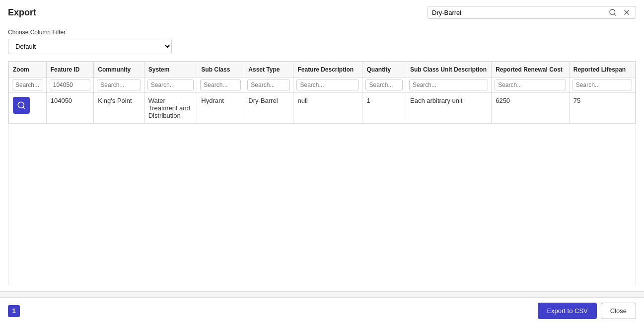 This screenshot has width=644, height=324. I want to click on search-sub-class-unit-desc, so click(449, 85).